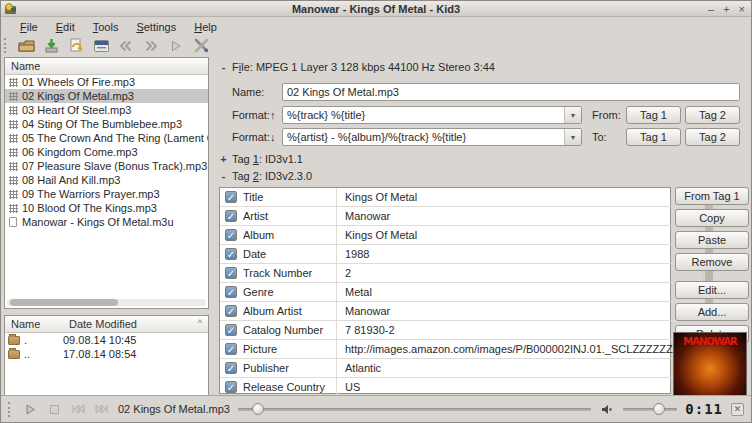 The image size is (752, 423). Describe the element at coordinates (174, 409) in the screenshot. I see `player-track-label: 02 Kings Of Metal.mp3` at that location.